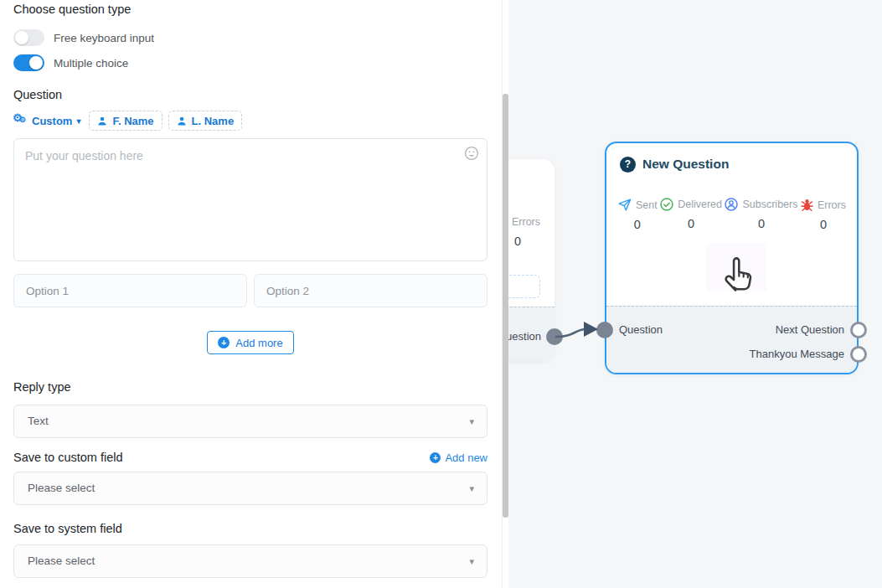 Image resolution: width=882 pixels, height=588 pixels. Describe the element at coordinates (250, 121) in the screenshot. I see `merge-tags-row: ⚙⚙ Custom ▾ F. Name L. Name` at that location.